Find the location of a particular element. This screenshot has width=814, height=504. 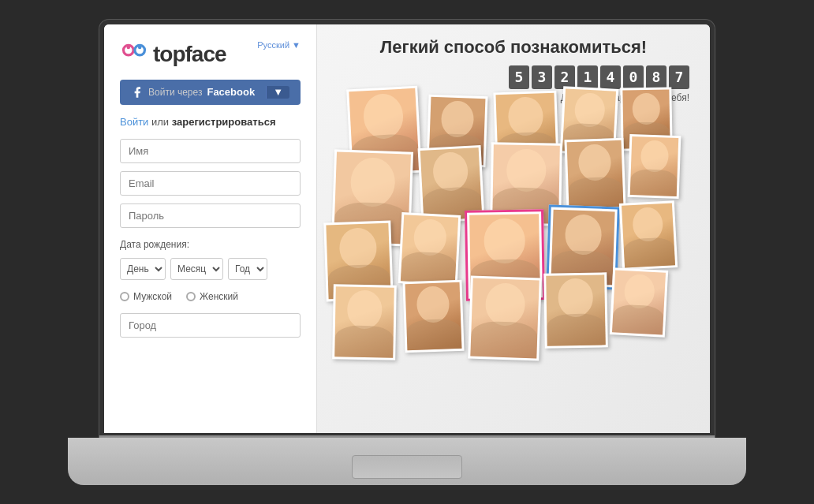

lang-selector: Русский ▼ is located at coordinates (279, 45).